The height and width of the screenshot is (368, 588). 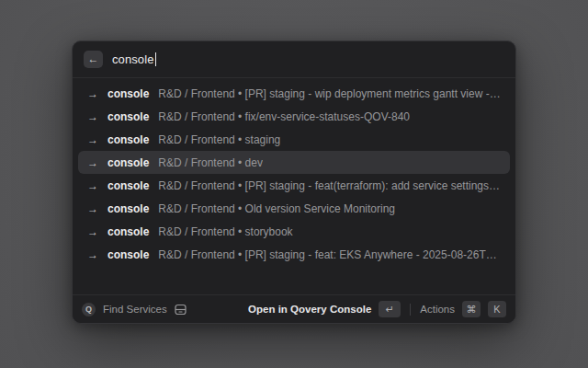 I want to click on result-description: R&D / Frontend • storybook, so click(x=225, y=232).